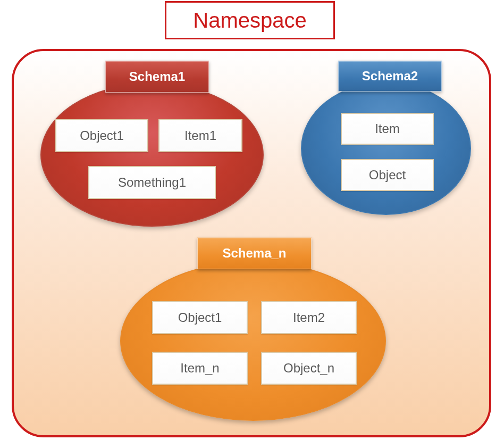  I want to click on schema-group-schema2: Schema2 Item Object, so click(387, 140).